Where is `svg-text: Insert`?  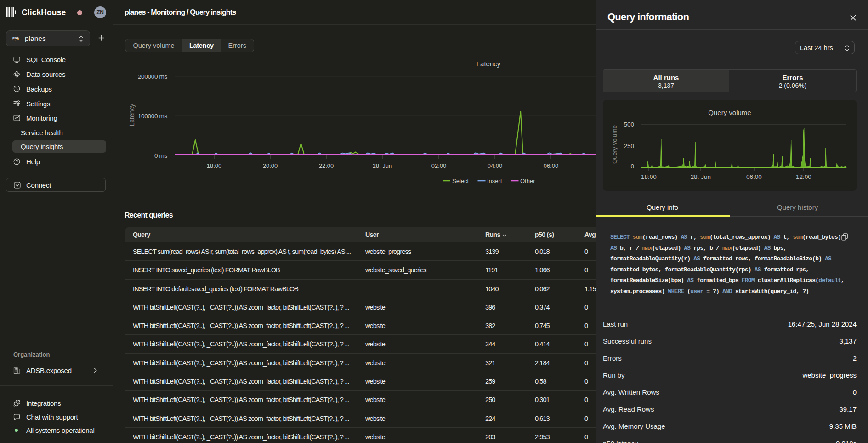
svg-text: Insert is located at coordinates (494, 181).